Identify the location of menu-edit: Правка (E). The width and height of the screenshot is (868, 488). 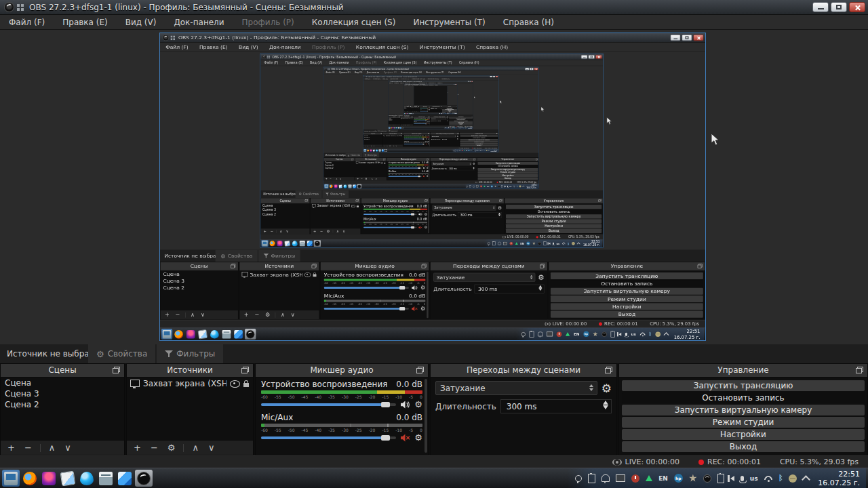
(294, 62).